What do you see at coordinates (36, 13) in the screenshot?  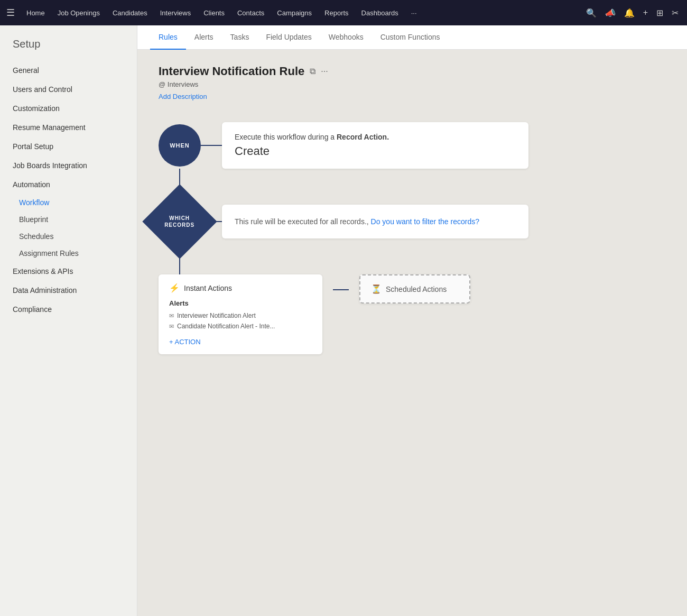 I see `nav-home: Home` at bounding box center [36, 13].